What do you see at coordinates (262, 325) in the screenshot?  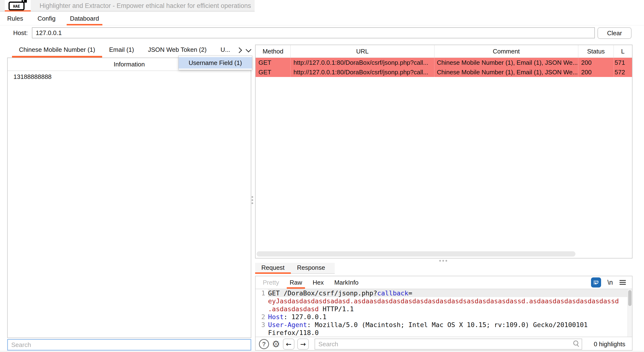 I see `line-number: 3` at bounding box center [262, 325].